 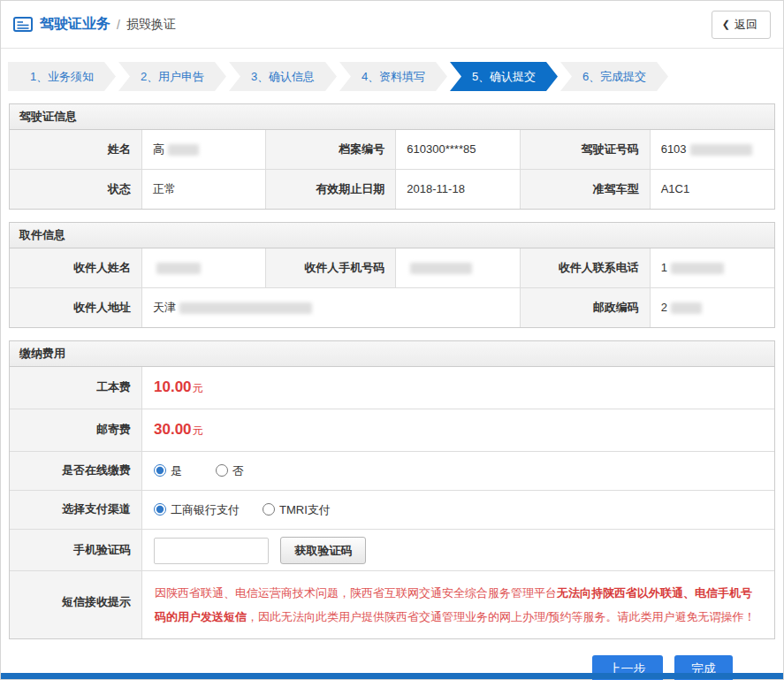 What do you see at coordinates (392, 430) in the screenshot?
I see `post-fee-row: 邮寄费 30.00元` at bounding box center [392, 430].